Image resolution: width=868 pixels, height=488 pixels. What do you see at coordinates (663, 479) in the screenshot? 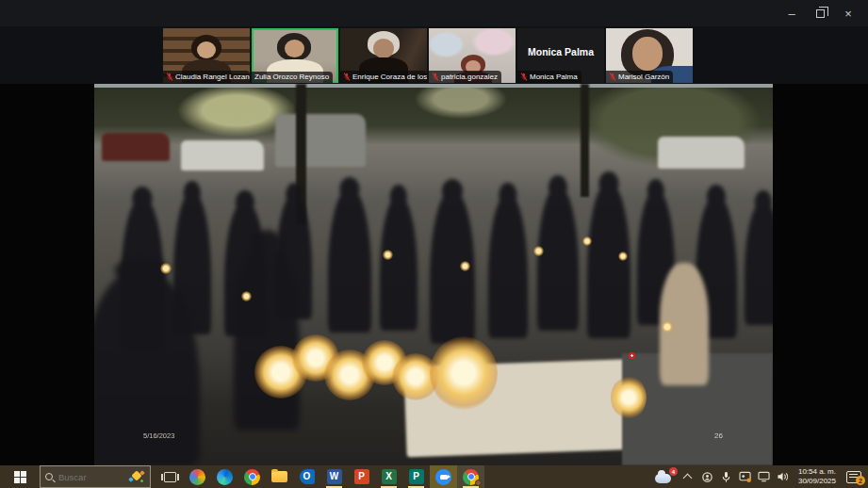
I see `cloud-icon` at bounding box center [663, 479].